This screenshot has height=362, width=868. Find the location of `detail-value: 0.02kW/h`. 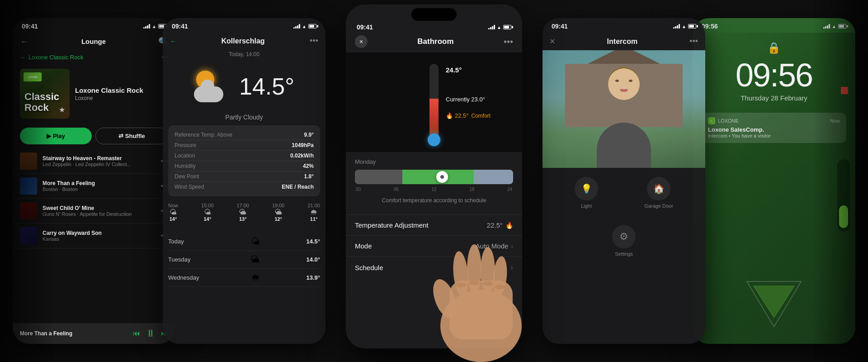

detail-value: 0.02kW/h is located at coordinates (302, 156).